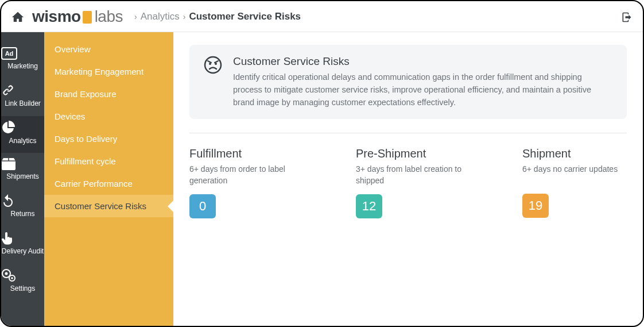  Describe the element at coordinates (23, 171) in the screenshot. I see `rail-item-shipments: Shipments` at that location.